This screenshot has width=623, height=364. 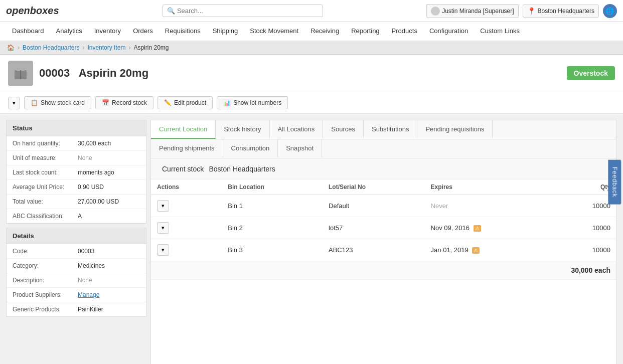 I want to click on nav-bar: Dashboard Analytics Inventory Orders Req…, so click(x=312, y=32).